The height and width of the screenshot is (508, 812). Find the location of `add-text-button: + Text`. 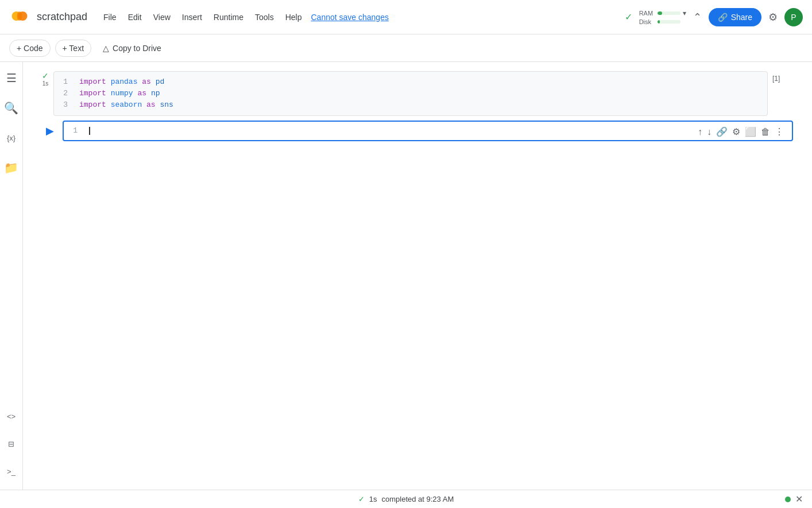

add-text-button: + Text is located at coordinates (74, 48).